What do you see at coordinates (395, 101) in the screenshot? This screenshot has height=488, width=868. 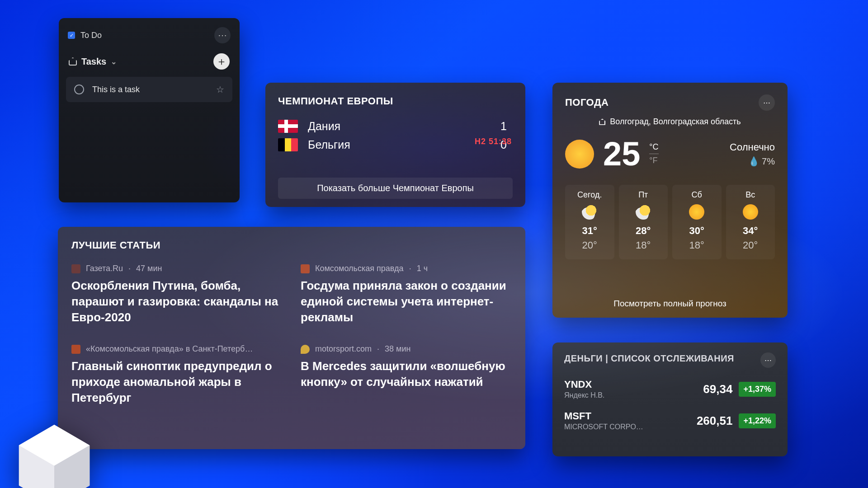 I see `sports-title: ЧЕМПИОНАТ ЕВРОПЫ` at bounding box center [395, 101].